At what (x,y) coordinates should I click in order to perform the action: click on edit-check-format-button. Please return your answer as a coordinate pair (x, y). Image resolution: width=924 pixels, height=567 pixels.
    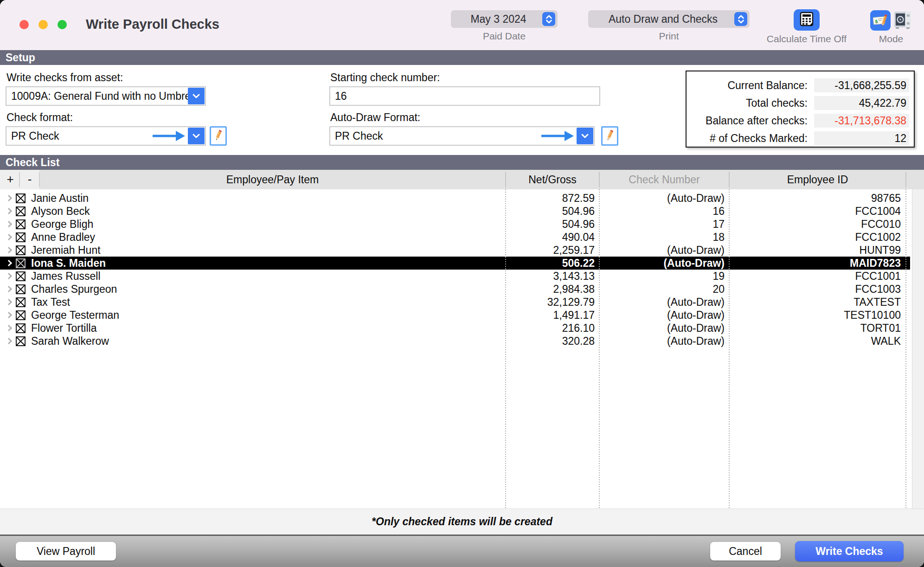
    Looking at the image, I should click on (218, 136).